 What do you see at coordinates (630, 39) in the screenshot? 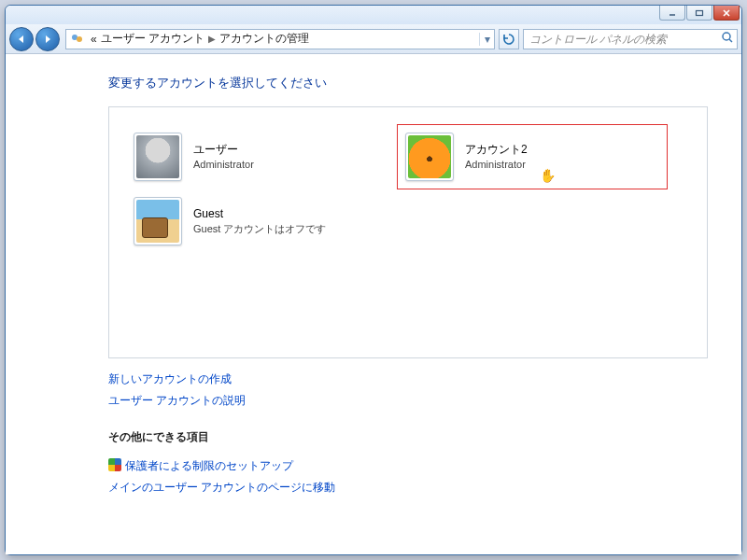
I see `search-box` at bounding box center [630, 39].